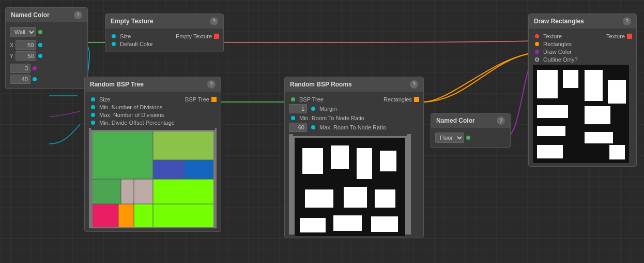 This screenshot has height=263, width=644. What do you see at coordinates (537, 44) in the screenshot?
I see `rectangles-input-socket` at bounding box center [537, 44].